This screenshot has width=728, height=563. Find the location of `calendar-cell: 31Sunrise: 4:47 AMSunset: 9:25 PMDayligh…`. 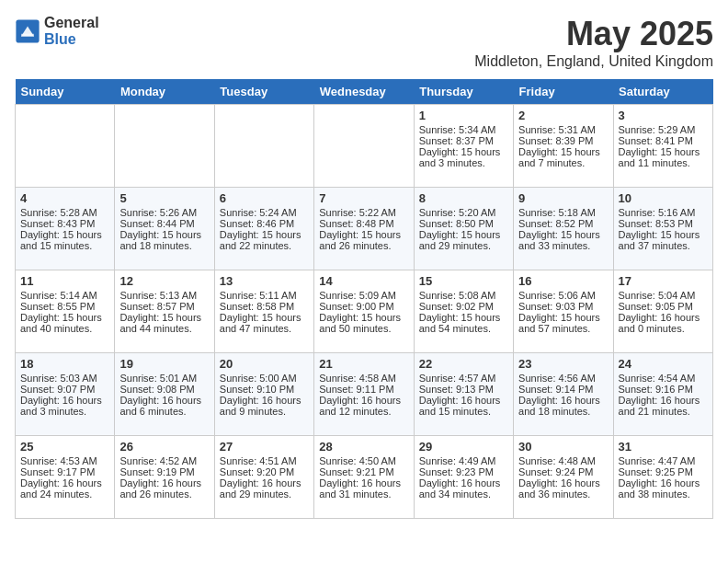

calendar-cell: 31Sunrise: 4:47 AMSunset: 9:25 PMDayligh… is located at coordinates (663, 477).